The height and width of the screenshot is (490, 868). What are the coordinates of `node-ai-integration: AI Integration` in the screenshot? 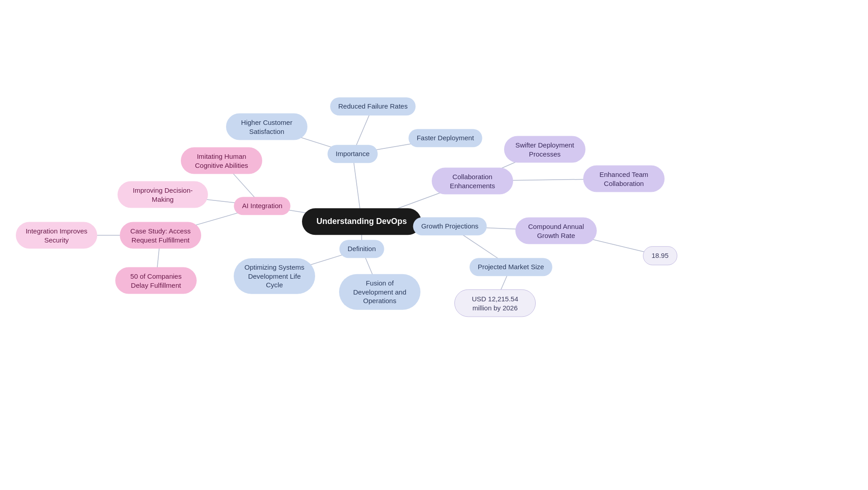 It's located at (262, 206).